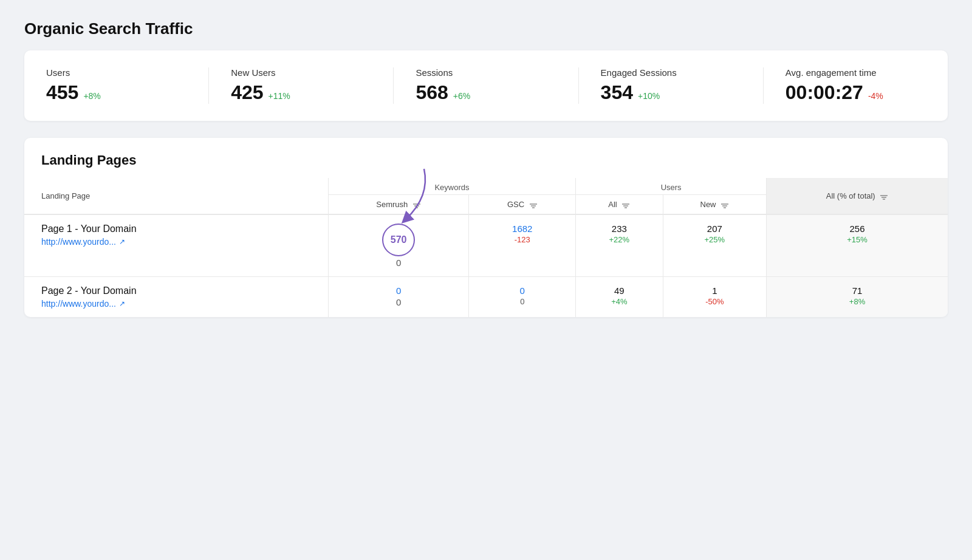 Image resolution: width=972 pixels, height=560 pixels. What do you see at coordinates (486, 158) in the screenshot?
I see `landing-pages-title: Landing Pages` at bounding box center [486, 158].